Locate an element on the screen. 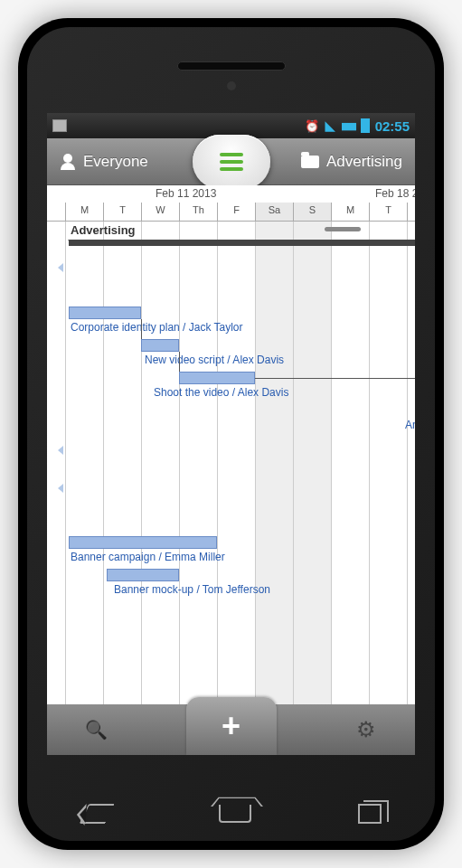  task-bar-corporate-identity is located at coordinates (105, 313).